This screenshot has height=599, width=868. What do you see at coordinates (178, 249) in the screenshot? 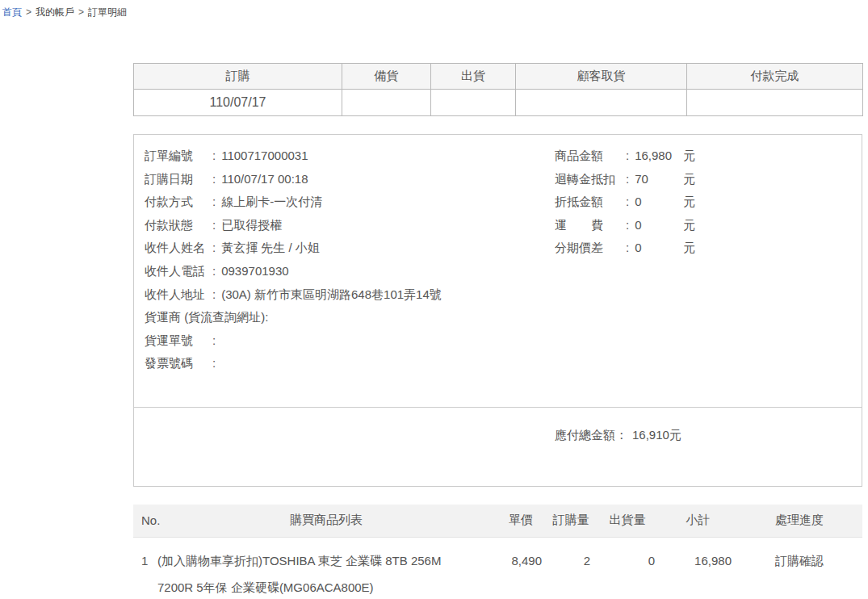
I see `recipient-name-label: 收件人姓名` at bounding box center [178, 249].